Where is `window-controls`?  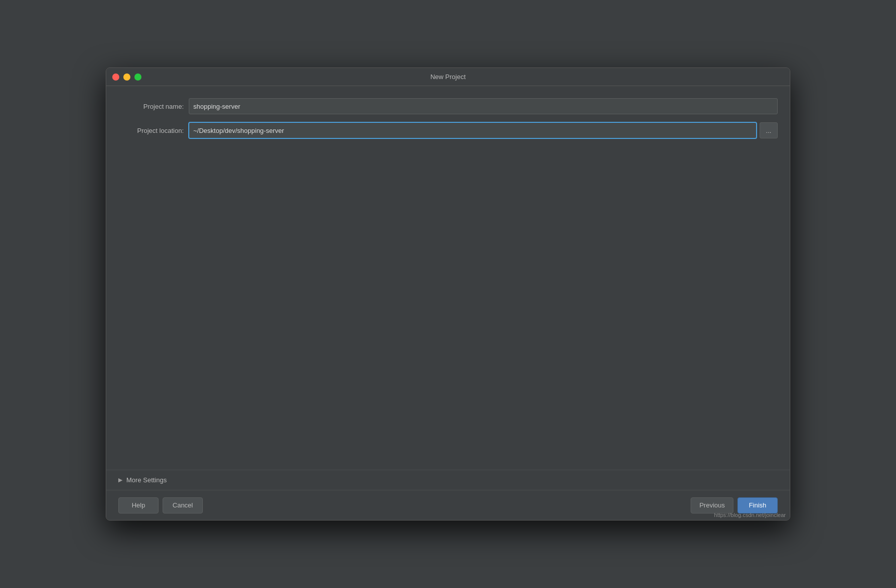
window-controls is located at coordinates (127, 77).